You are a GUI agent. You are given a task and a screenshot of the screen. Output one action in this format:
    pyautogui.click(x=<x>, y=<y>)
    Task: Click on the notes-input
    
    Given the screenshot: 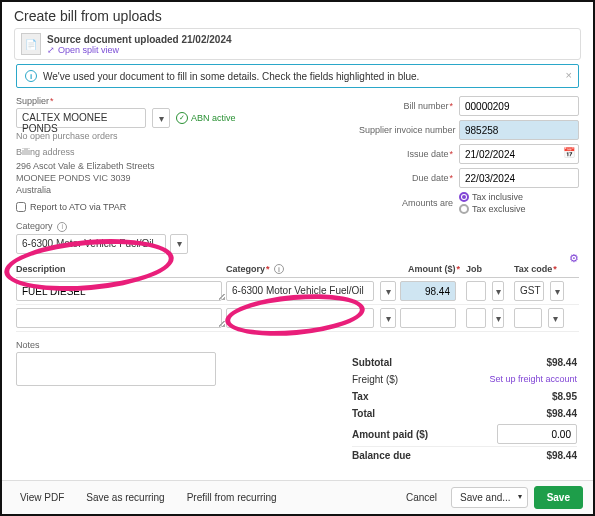 What is the action you would take?
    pyautogui.click(x=116, y=369)
    